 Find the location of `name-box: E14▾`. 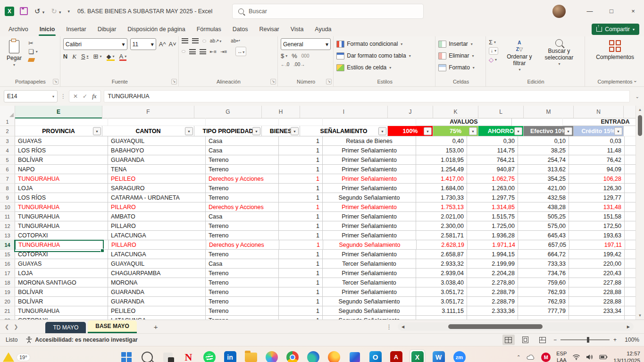

name-box: E14▾ is located at coordinates (31, 96).